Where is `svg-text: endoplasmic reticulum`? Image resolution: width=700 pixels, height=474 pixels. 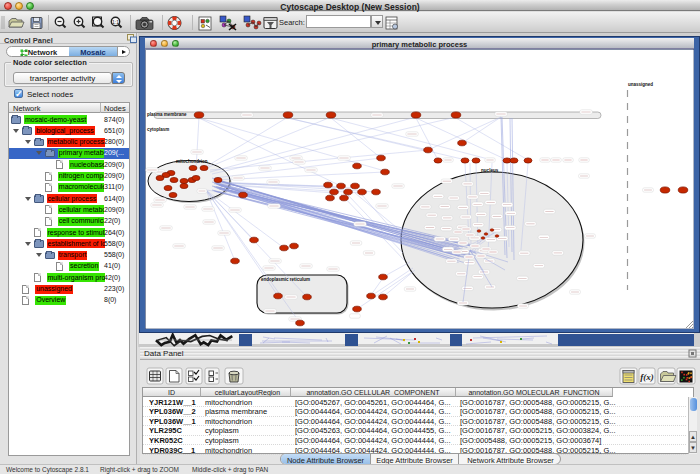 svg-text: endoplasmic reticulum is located at coordinates (286, 280).